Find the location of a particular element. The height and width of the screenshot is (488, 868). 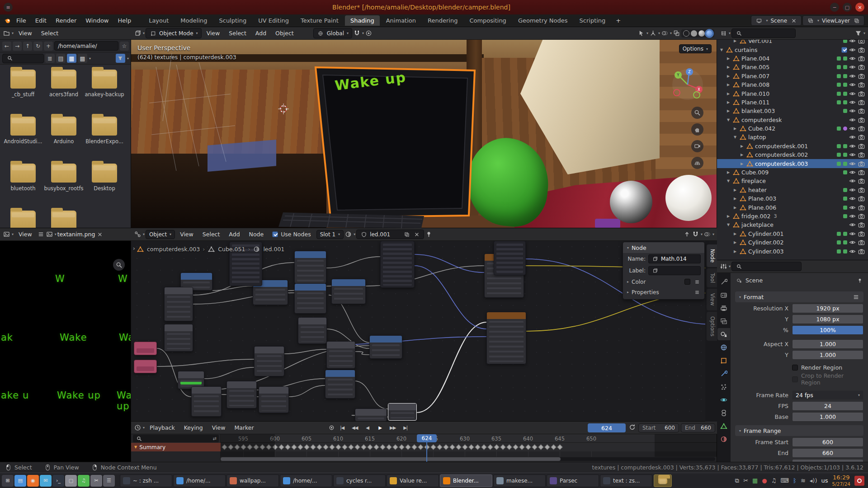

image-unlink-icon is located at coordinates (99, 234).